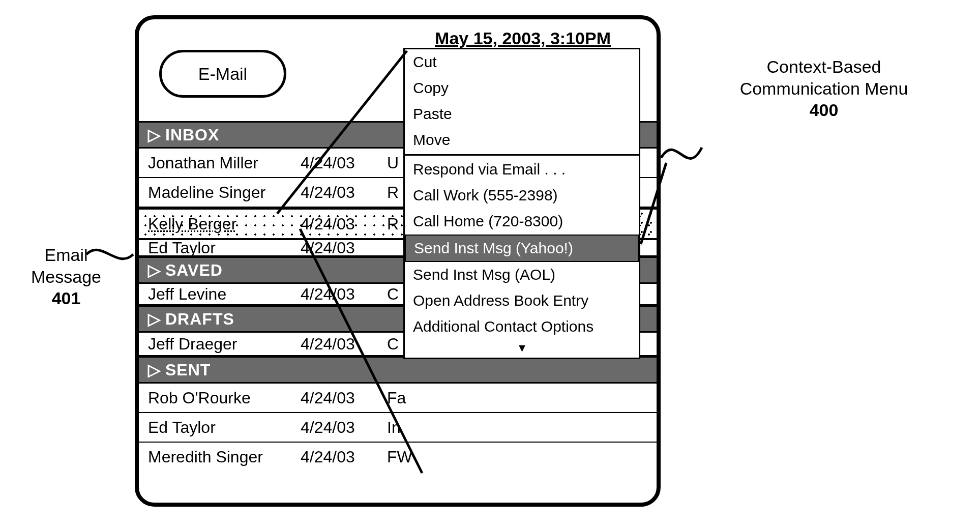  What do you see at coordinates (192, 135) in the screenshot?
I see `folder-inbox-label: INBOX` at bounding box center [192, 135].